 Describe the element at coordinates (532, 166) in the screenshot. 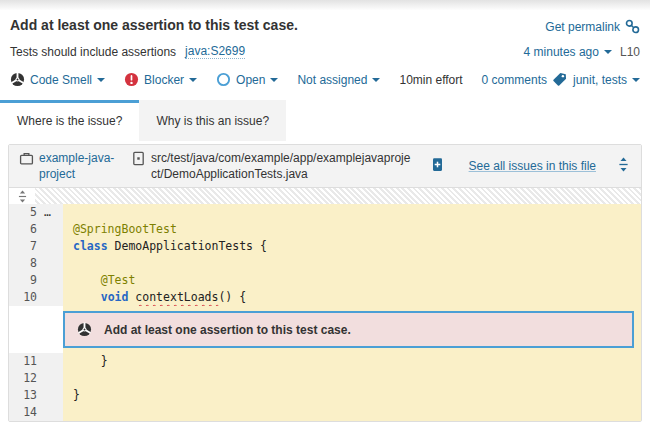

I see `see-all-issues-link: See all issues in this file` at that location.